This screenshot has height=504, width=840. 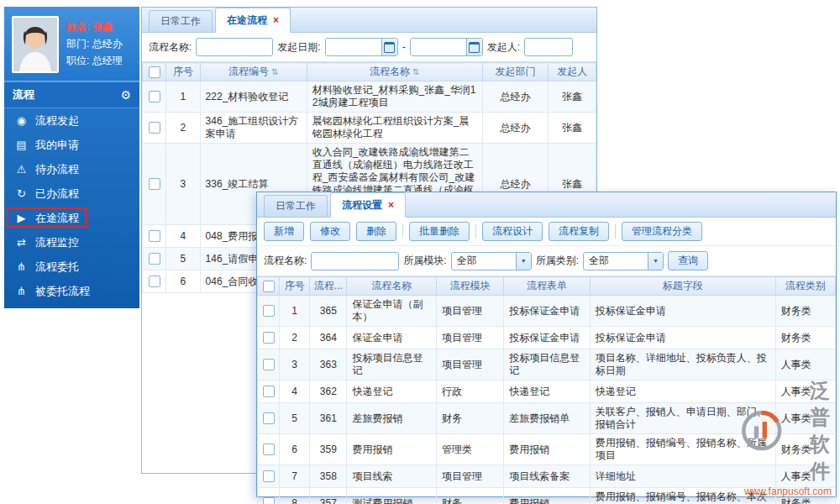 I want to click on header-code: 流程编号⇅, so click(x=254, y=72).